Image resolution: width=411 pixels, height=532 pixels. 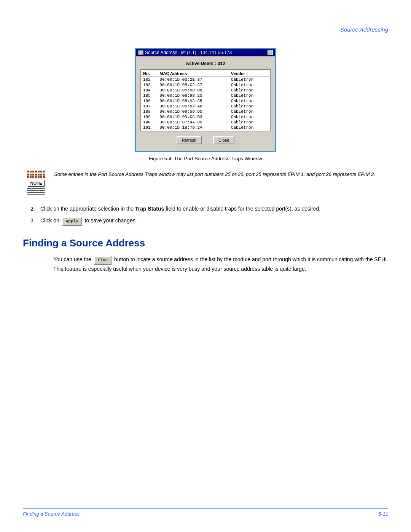 What do you see at coordinates (206, 101) in the screenshot?
I see `table-row: 186 00:00:1D:05:AA:C5 Cabletron` at bounding box center [206, 101].